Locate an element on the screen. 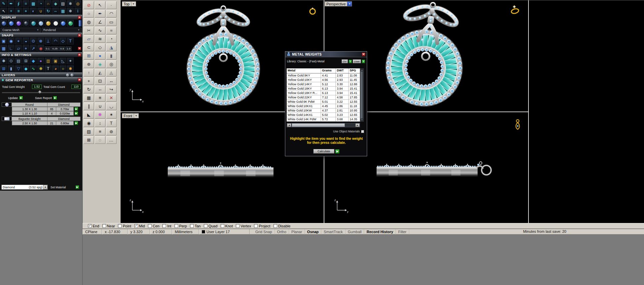 The image size is (644, 285). ghosted-mode is located at coordinates (26, 23).